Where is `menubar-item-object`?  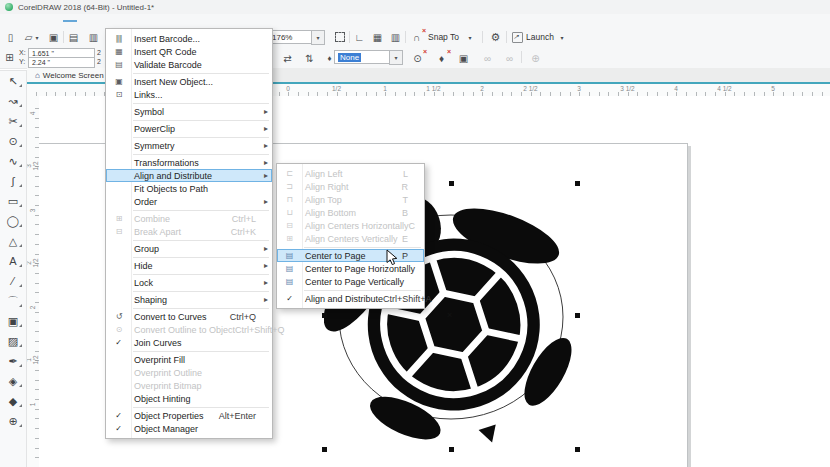 menubar-item-object is located at coordinates (70, 21).